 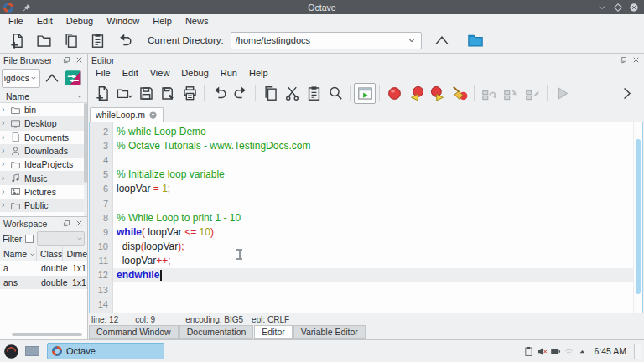 I want to click on pin-icon, so click(x=27, y=7).